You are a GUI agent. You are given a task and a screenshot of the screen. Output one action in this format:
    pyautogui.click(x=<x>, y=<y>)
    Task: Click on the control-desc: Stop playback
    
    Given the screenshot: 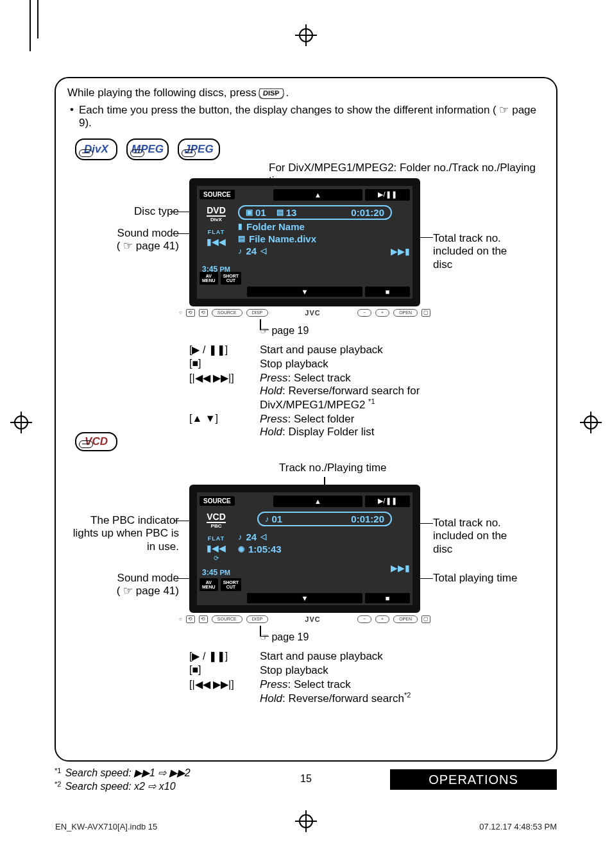 What is the action you would take?
    pyautogui.click(x=385, y=671)
    